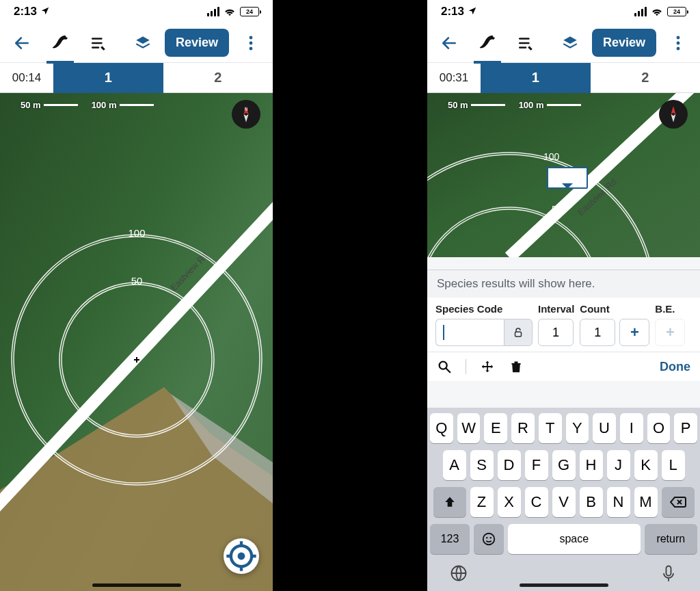 The width and height of the screenshot is (700, 591). What do you see at coordinates (489, 539) in the screenshot?
I see `key-emoji` at bounding box center [489, 539].